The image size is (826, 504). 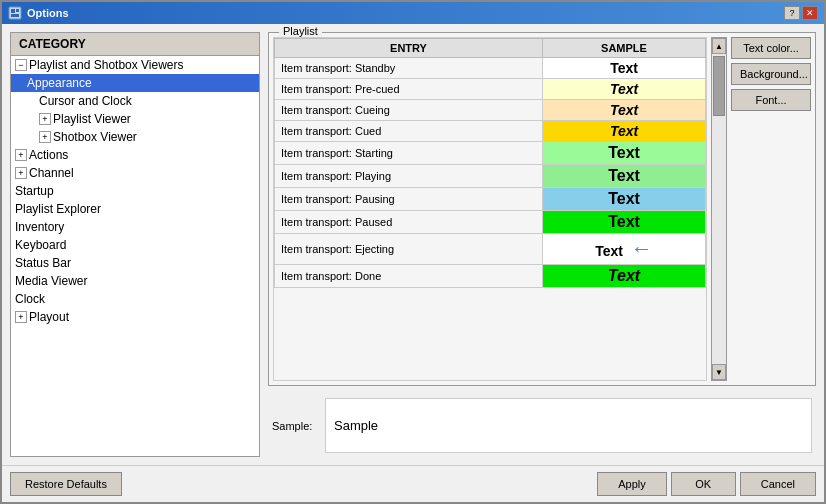 I want to click on scroll-down-button: ▼, so click(x=719, y=372).